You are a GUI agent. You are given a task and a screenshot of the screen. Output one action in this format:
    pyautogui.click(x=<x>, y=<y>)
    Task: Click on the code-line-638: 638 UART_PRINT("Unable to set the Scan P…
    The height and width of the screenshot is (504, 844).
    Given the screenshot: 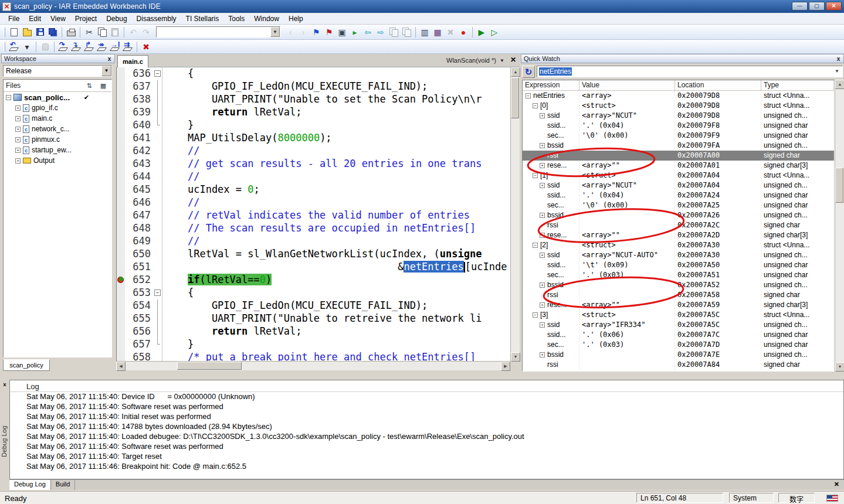 What is the action you would take?
    pyautogui.click(x=313, y=100)
    